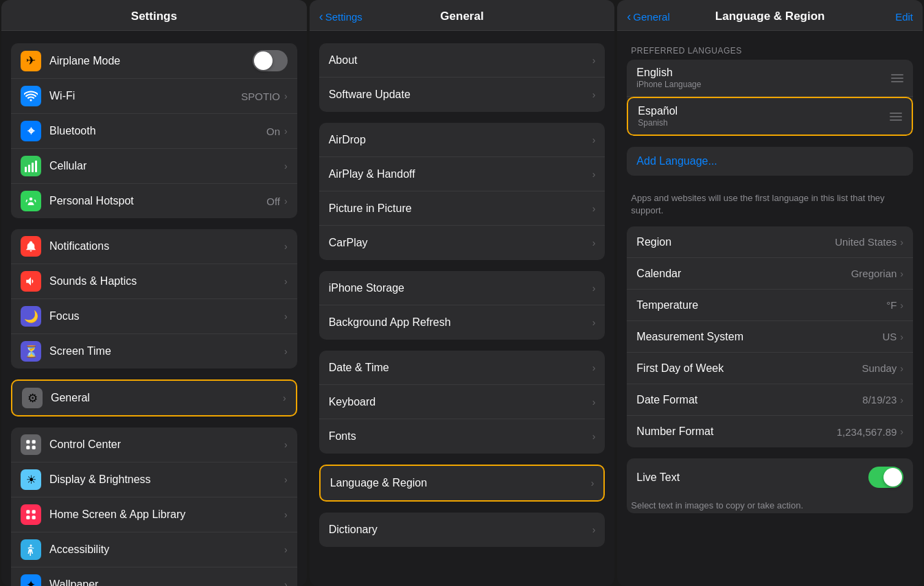 This screenshot has height=586, width=924. Describe the element at coordinates (879, 368) in the screenshot. I see `first-day-value: Sunday` at that location.